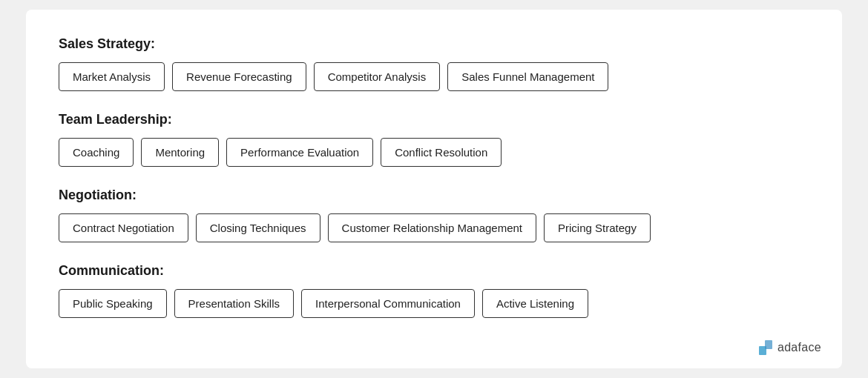  What do you see at coordinates (434, 271) in the screenshot?
I see `section-title-communication: Communication:` at bounding box center [434, 271].